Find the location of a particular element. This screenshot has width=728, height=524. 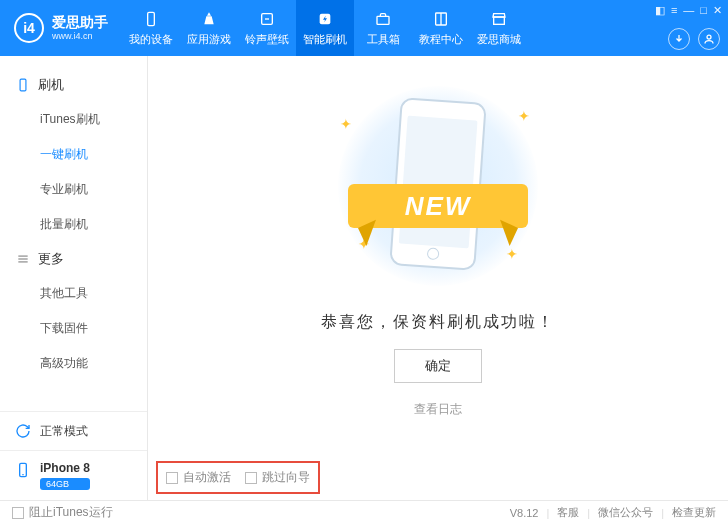

logo-icon: i4 is located at coordinates (29, 28).